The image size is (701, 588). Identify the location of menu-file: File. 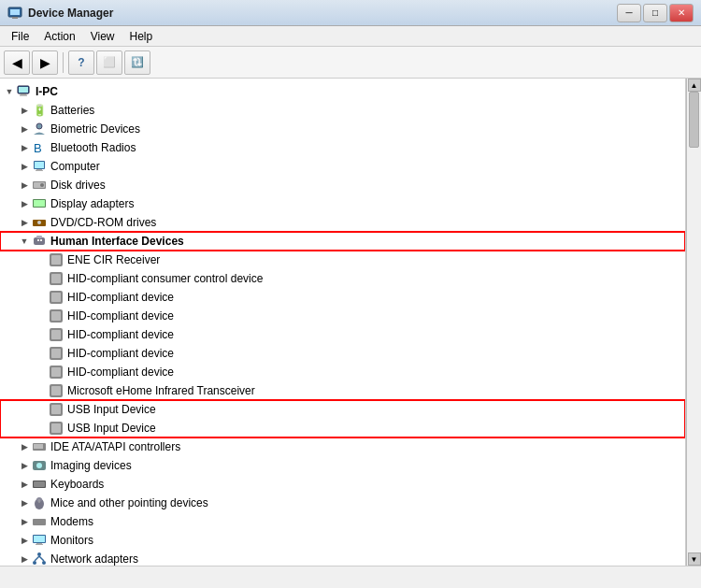
(21, 36).